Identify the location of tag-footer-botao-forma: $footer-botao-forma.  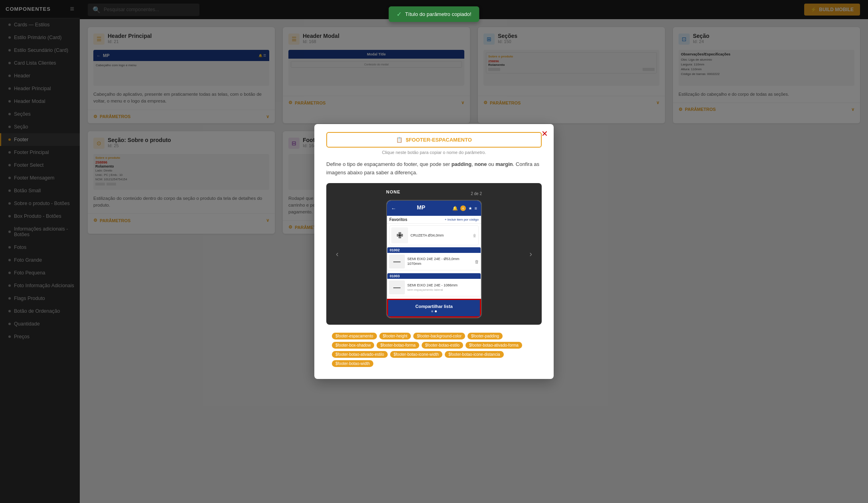
(398, 345).